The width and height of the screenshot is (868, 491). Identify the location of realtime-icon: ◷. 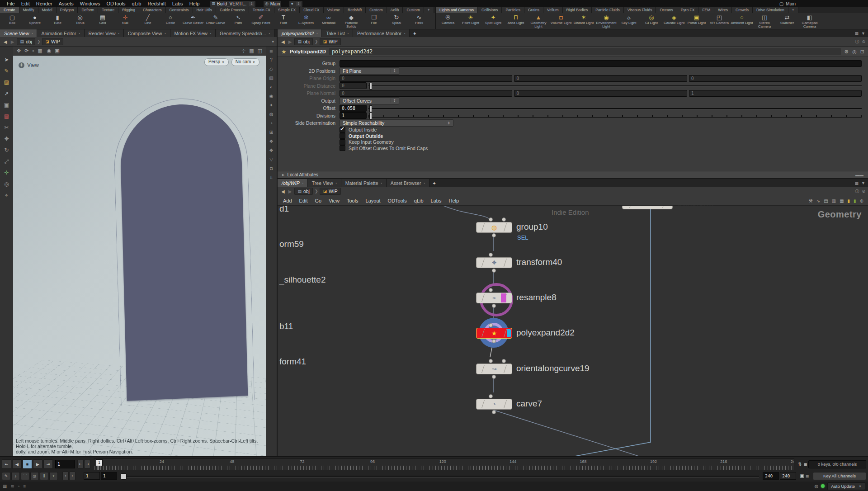
(34, 476).